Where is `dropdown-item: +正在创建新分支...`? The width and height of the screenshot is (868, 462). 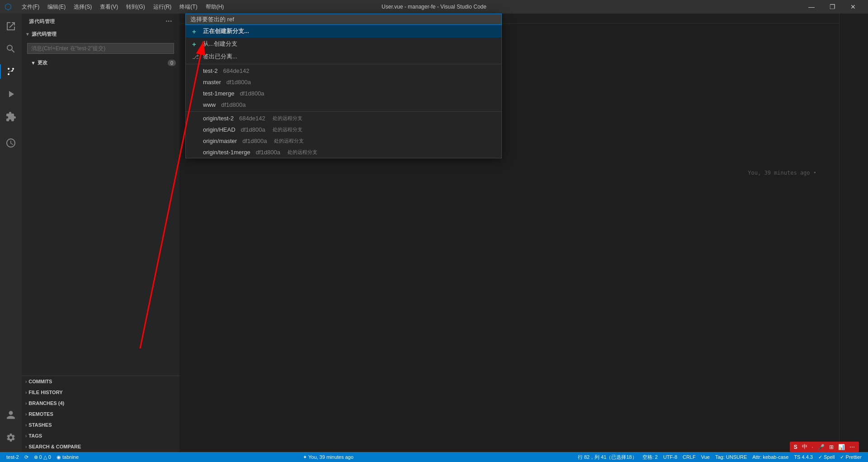
dropdown-item: +正在创建新分支... is located at coordinates (344, 31).